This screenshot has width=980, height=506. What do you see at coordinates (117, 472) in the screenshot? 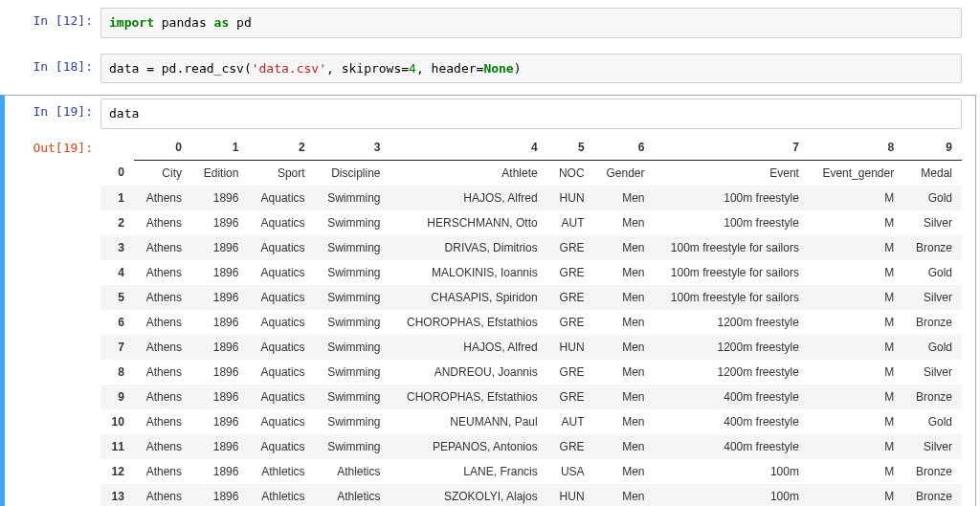
I see `dataframe-row-index: 12` at bounding box center [117, 472].